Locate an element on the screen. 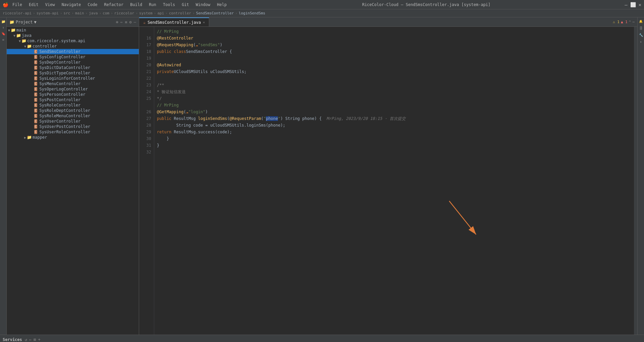 The image size is (644, 342). locate-icon: ⊕ is located at coordinates (117, 22).